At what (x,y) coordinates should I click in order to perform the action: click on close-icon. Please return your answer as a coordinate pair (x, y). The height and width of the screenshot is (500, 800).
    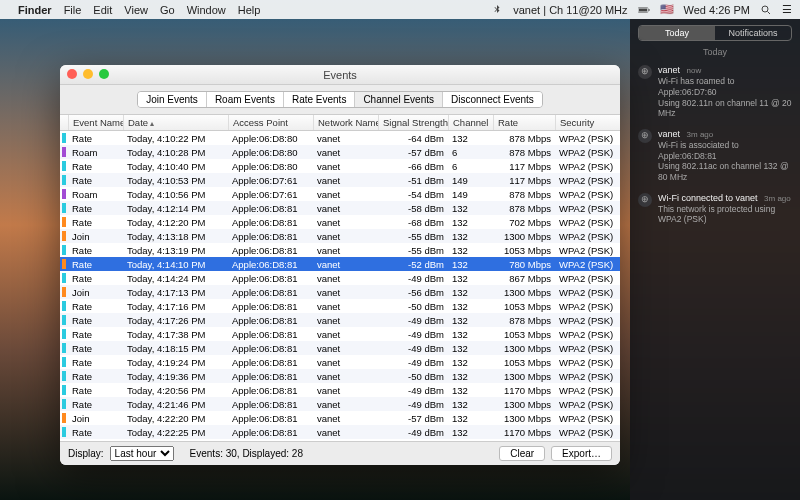
    Looking at the image, I should click on (72, 74).